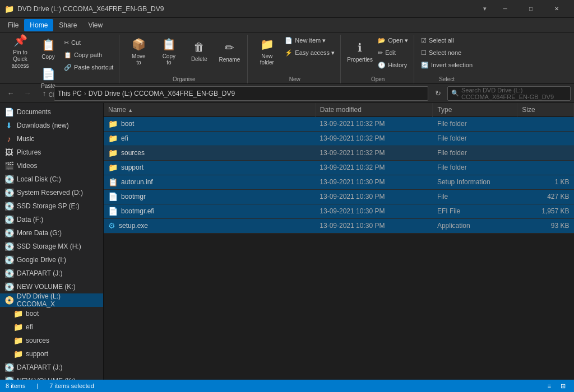 This screenshot has width=574, height=392. Describe the element at coordinates (52, 241) in the screenshot. I see `sidebar: 📄 Documents ⬇ Downloads (new) ♪ Music 🖼 …` at that location.